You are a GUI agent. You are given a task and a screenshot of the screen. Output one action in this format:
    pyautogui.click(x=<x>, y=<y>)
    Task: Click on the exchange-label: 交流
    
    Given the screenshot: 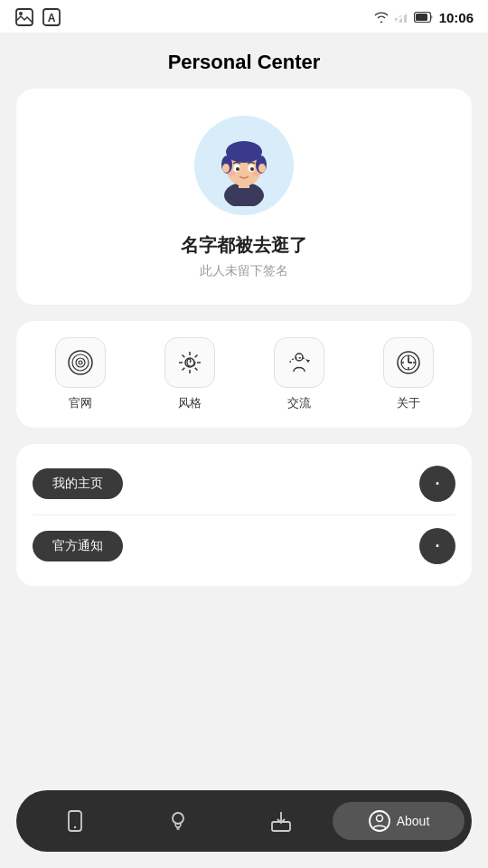 What is the action you would take?
    pyautogui.click(x=299, y=403)
    